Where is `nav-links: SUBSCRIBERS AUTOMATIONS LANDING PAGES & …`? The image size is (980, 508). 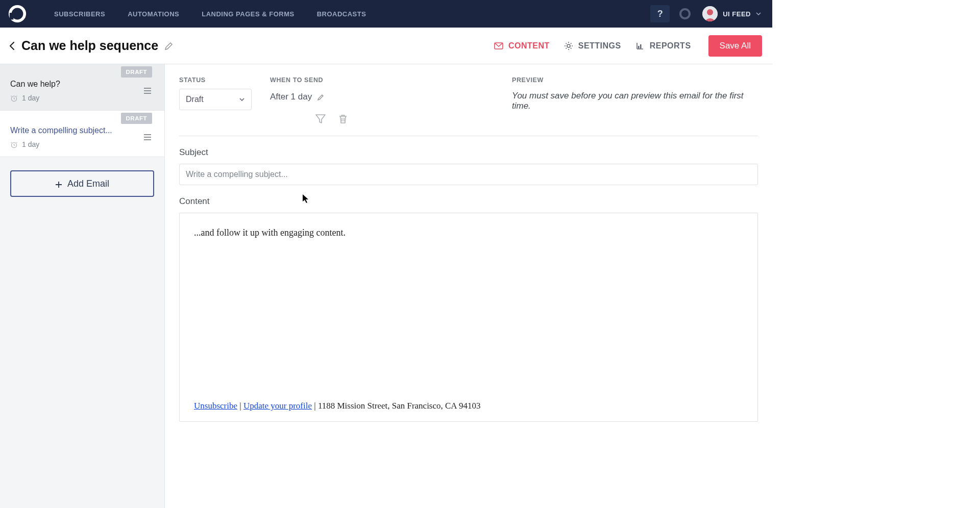
nav-links: SUBSCRIBERS AUTOMATIONS LANDING PAGES & … is located at coordinates (210, 14).